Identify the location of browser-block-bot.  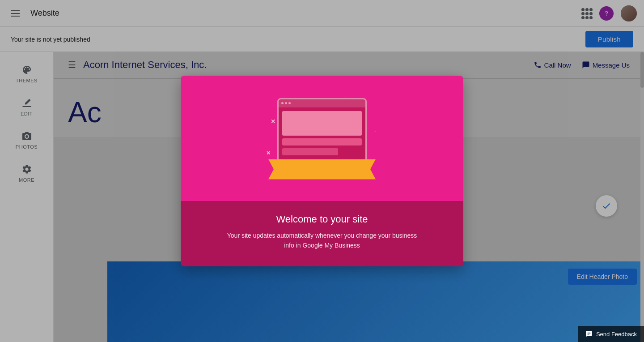
(310, 152).